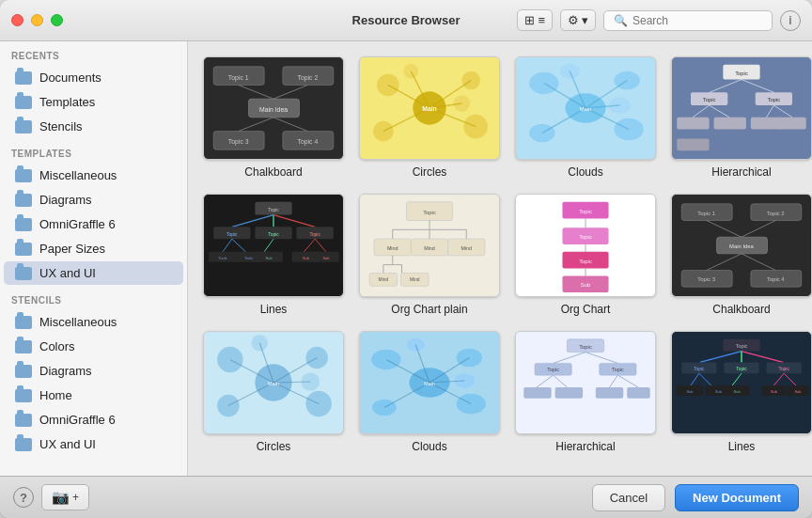 The image size is (812, 518). I want to click on add-resource-button: 📷 +, so click(66, 497).